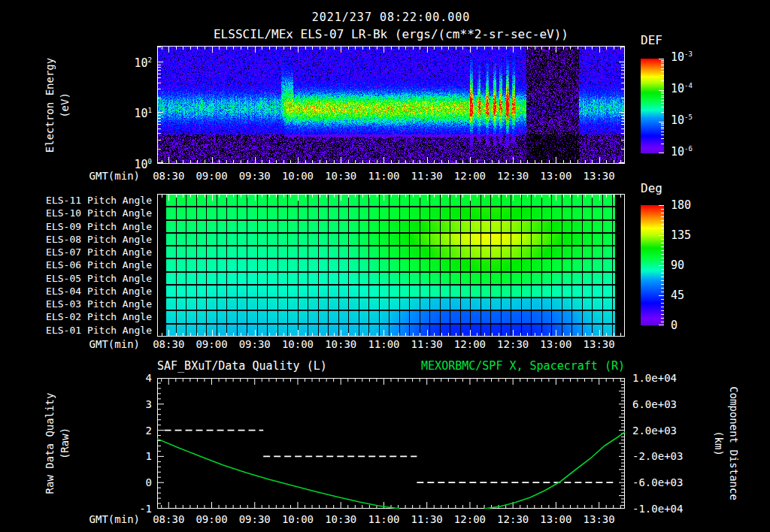 The height and width of the screenshot is (532, 770). Describe the element at coordinates (385, 344) in the screenshot. I see `gmt-tick-row-2: 08:3009:0009:3010:0010:3011:0011:3012:00…` at that location.